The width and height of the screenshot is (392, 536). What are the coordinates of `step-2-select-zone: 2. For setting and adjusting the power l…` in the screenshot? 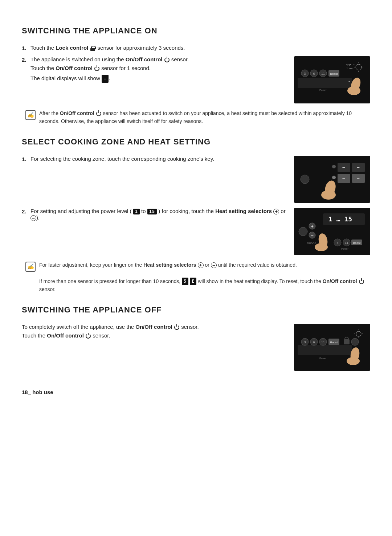 It's located at (196, 232).